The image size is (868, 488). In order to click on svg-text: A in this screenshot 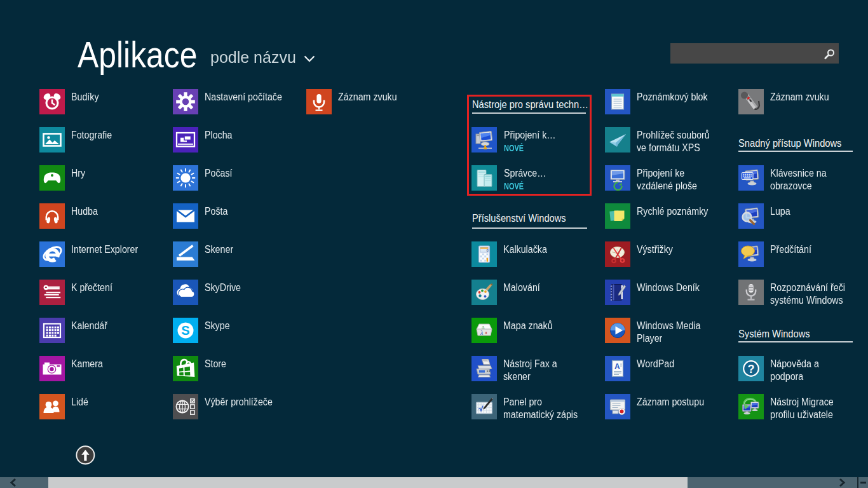, I will do `click(618, 367)`.